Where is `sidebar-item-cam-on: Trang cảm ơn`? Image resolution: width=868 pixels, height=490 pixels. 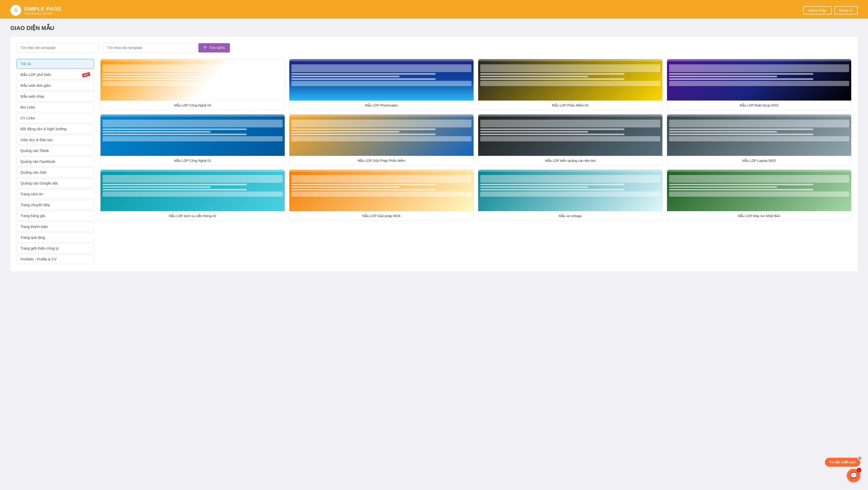
sidebar-item-cam-on: Trang cảm ơn is located at coordinates (55, 194).